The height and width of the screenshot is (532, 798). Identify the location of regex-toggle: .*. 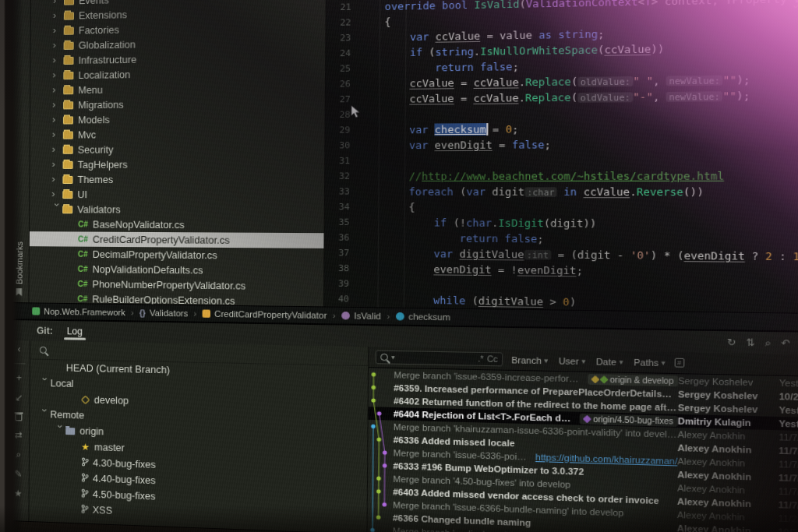
(480, 359).